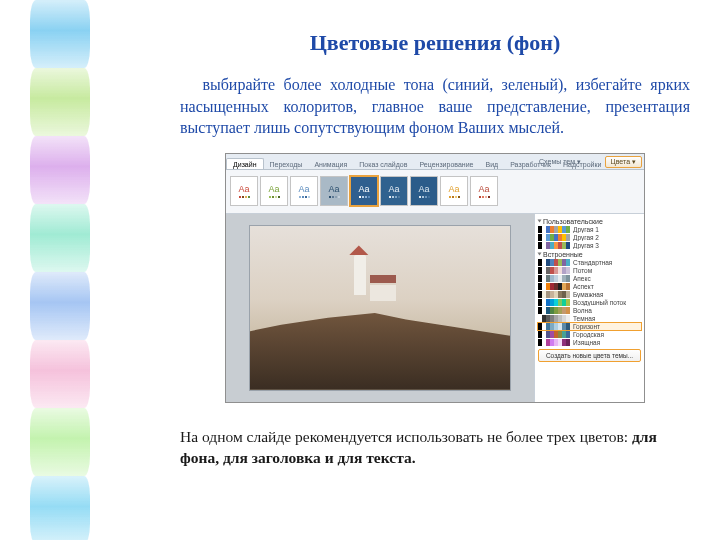 The height and width of the screenshot is (540, 720). What do you see at coordinates (590, 294) in the screenshot?
I see `color-scheme-row: Бумажная` at bounding box center [590, 294].